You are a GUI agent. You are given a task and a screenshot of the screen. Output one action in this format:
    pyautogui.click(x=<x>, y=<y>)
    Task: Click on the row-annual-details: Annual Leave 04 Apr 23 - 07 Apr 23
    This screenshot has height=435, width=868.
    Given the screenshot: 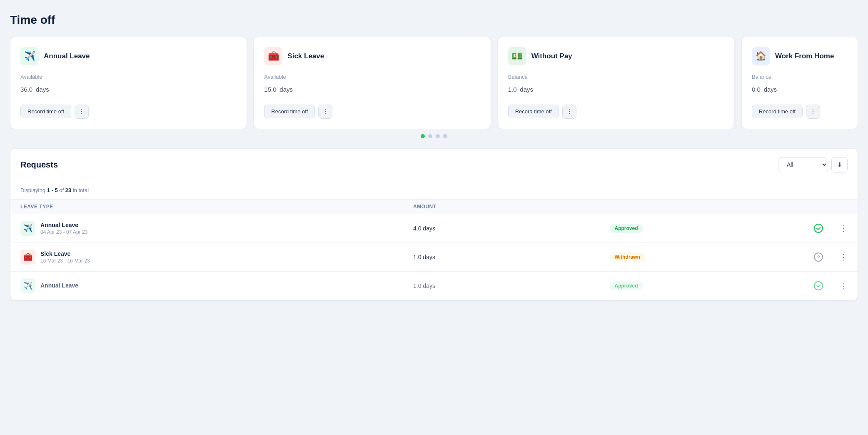 What is the action you would take?
    pyautogui.click(x=64, y=228)
    